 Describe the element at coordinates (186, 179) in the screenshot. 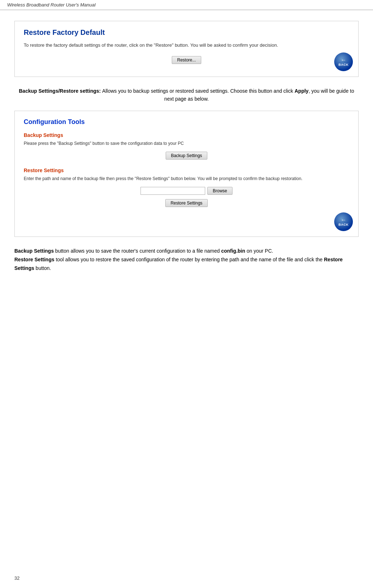

I see `restore-settings-desc: Enter the path and name of the backup fi…` at that location.